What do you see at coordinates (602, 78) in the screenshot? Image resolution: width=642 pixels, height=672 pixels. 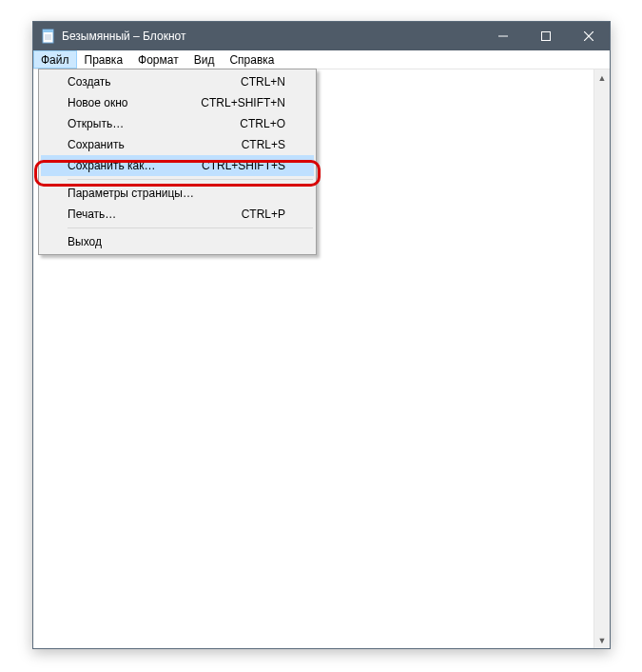 I see `scroll-up-icon: ▲` at bounding box center [602, 78].